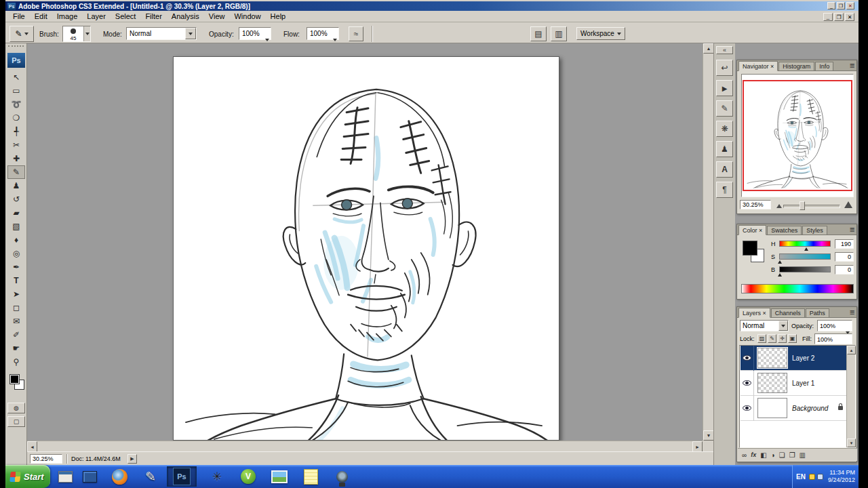 The width and height of the screenshot is (868, 488). I want to click on dodge-tool: ◎, so click(16, 253).